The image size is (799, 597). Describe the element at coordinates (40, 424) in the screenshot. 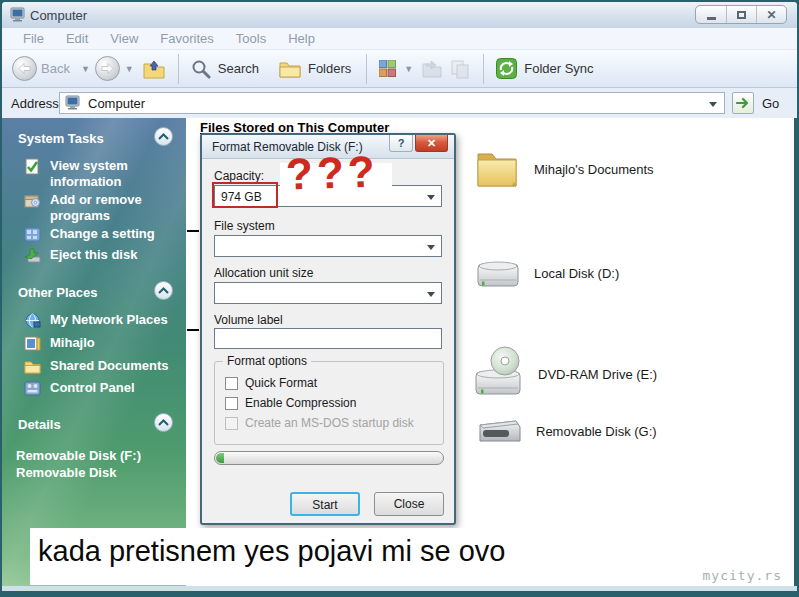

I see `details-header: Details` at that location.